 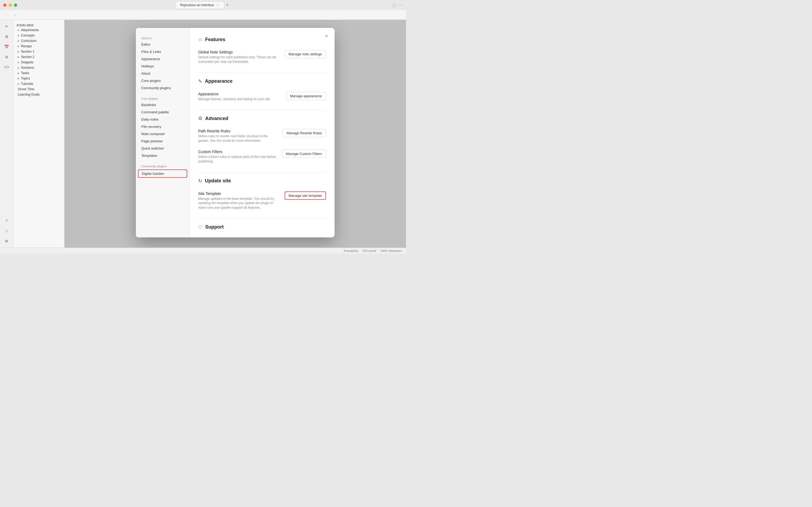 What do you see at coordinates (203, 5) in the screenshot?
I see `tab-bar: Reproduce an Interface × +` at bounding box center [203, 5].